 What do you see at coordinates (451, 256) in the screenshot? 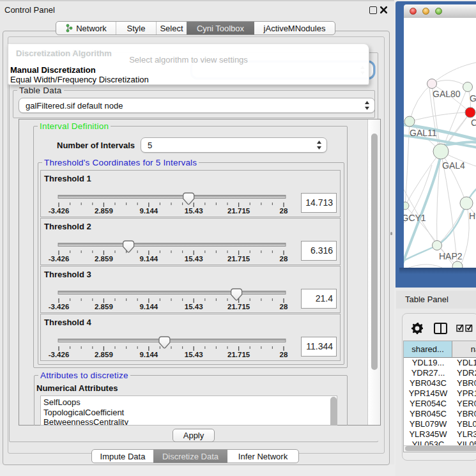
I see `svg-text: HAP2` at bounding box center [451, 256].